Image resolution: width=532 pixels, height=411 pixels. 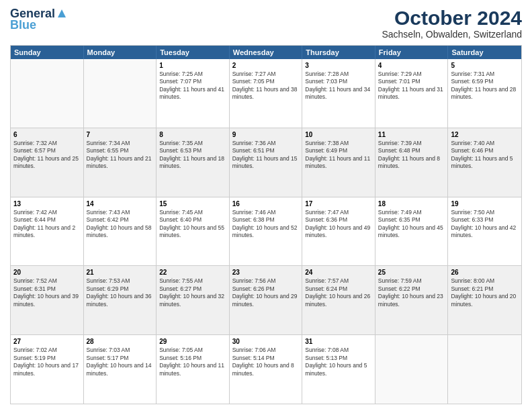 I want to click on day-number: 29, so click(x=193, y=341).